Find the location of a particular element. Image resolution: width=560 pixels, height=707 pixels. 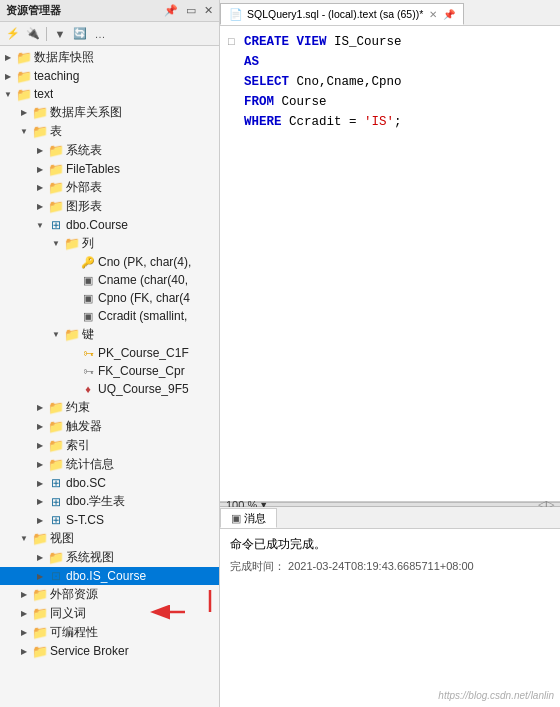

tree-item-ccradit: ▣Ccradit (smallint, is located at coordinates (110, 316).